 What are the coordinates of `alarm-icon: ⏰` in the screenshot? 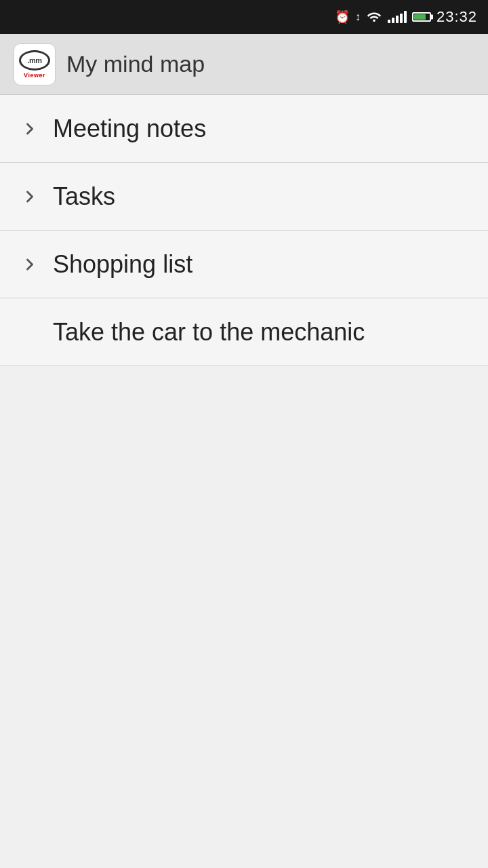 It's located at (342, 17).